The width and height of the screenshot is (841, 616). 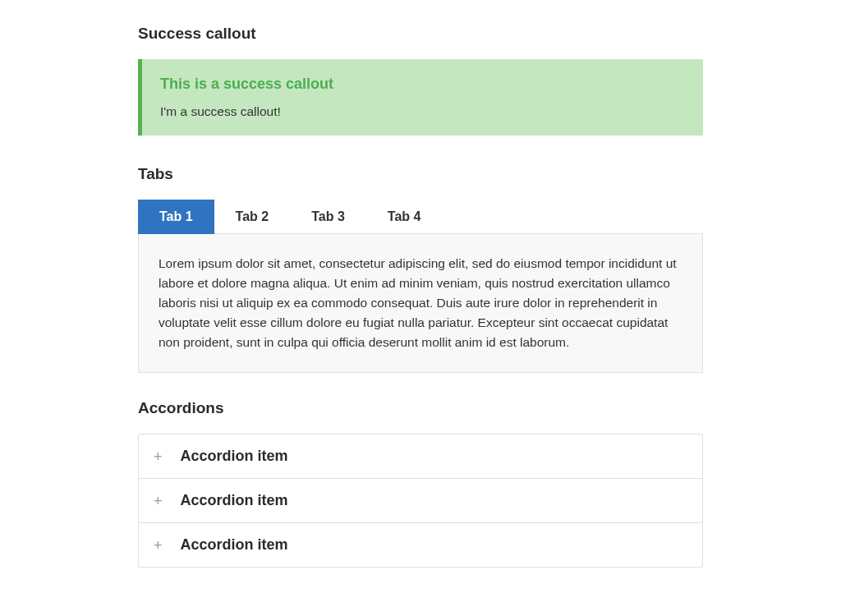 What do you see at coordinates (422, 84) in the screenshot?
I see `callout-title: This is a success callout` at bounding box center [422, 84].